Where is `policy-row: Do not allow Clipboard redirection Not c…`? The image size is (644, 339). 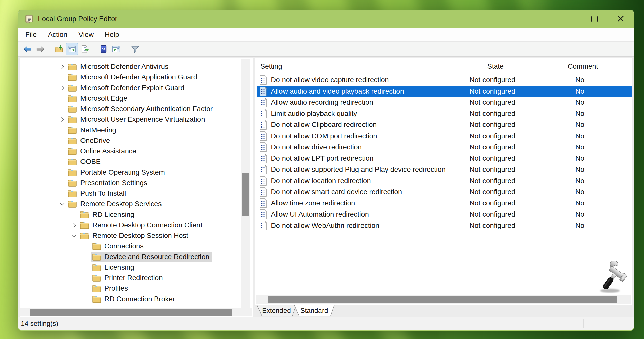
policy-row: Do not allow Clipboard redirection Not c… is located at coordinates (445, 125).